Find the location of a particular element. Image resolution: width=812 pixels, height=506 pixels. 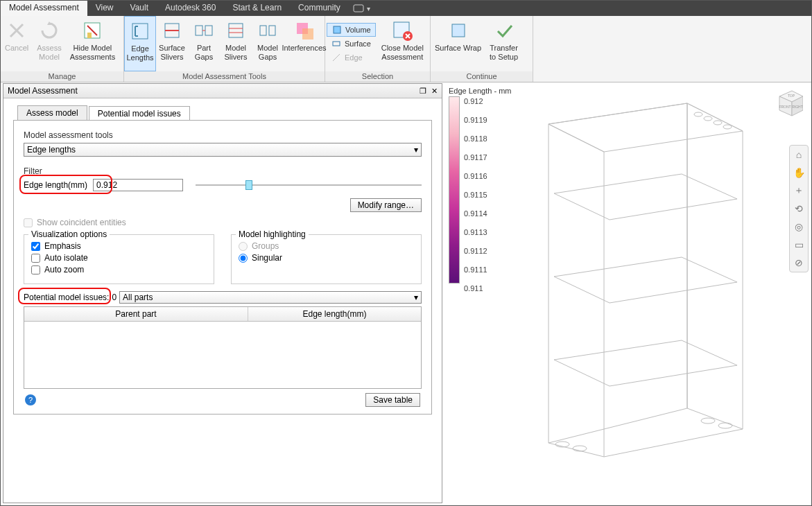

edge-lengths-icon is located at coordinates (140, 31).